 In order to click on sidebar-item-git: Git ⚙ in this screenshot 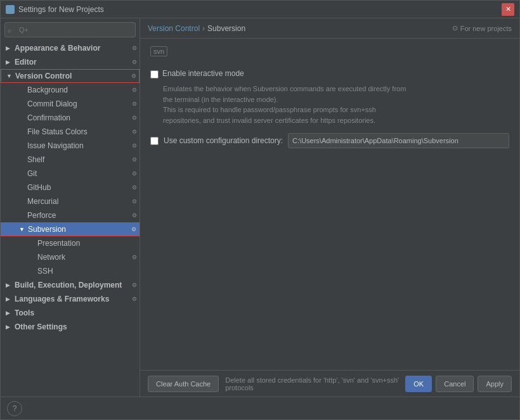, I will do `click(70, 174)`.